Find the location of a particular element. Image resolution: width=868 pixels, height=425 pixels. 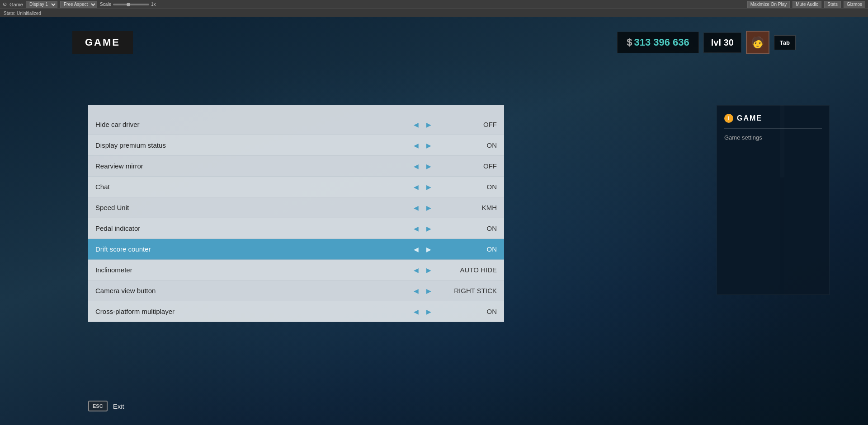

money-display: $313 396 636 is located at coordinates (658, 42).